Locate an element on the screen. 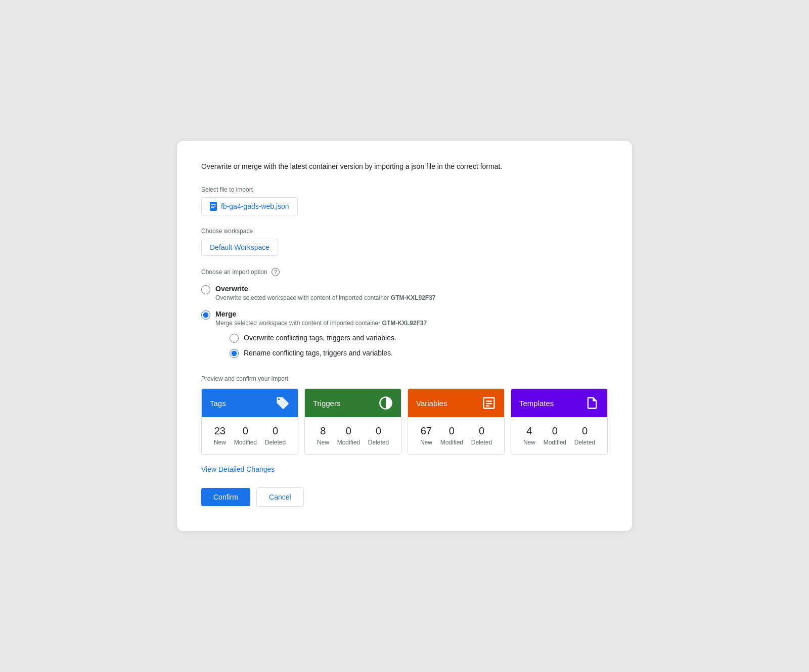 This screenshot has height=672, width=809. tags-card-body: 23 New 0 Modified 0 Deleted is located at coordinates (250, 436).